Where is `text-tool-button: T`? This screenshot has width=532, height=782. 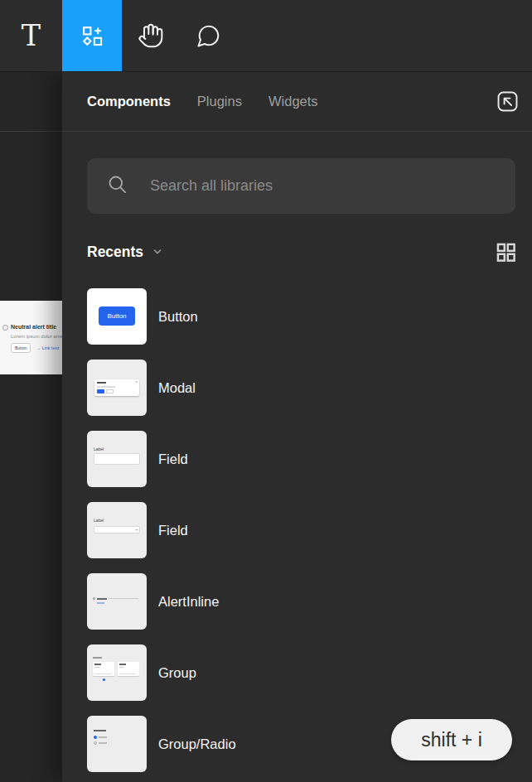 text-tool-button: T is located at coordinates (31, 36).